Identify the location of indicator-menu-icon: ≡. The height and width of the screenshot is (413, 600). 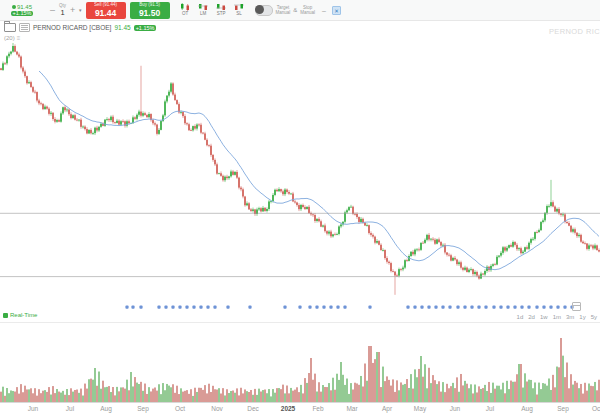
(19, 38).